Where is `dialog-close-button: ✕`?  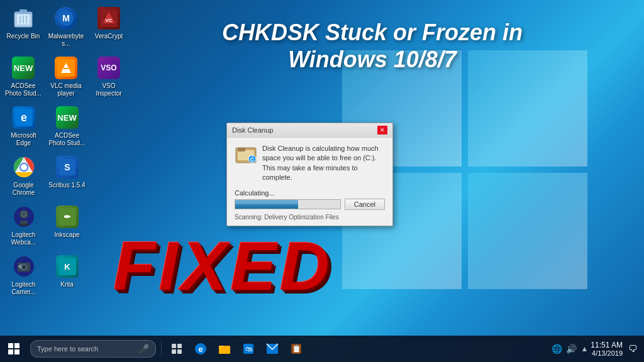
dialog-close-button: ✕ is located at coordinates (382, 130).